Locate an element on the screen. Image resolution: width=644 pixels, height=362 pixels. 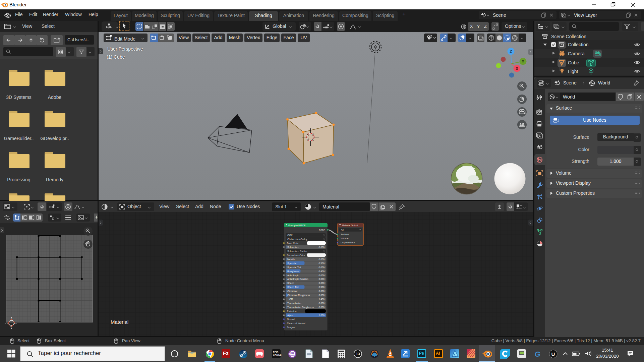
svg-text: Emission is located at coordinates (292, 311).